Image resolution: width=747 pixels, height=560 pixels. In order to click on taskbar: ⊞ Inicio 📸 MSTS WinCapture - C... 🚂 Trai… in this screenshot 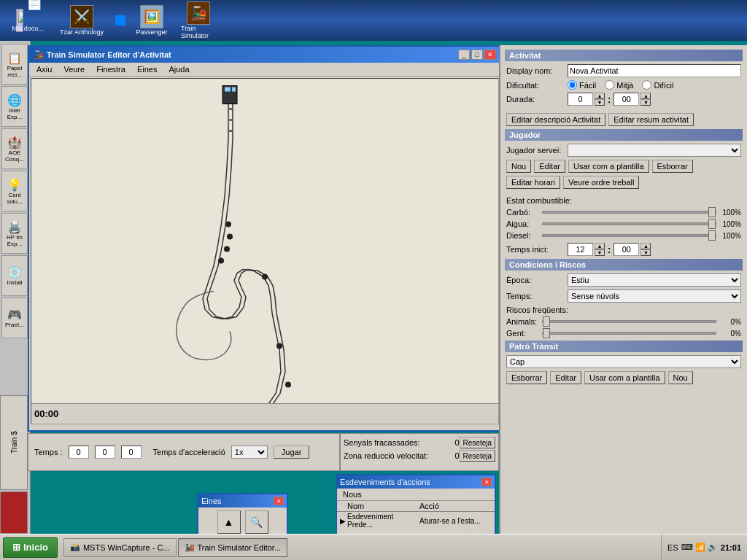, I will do `click(374, 547)`.